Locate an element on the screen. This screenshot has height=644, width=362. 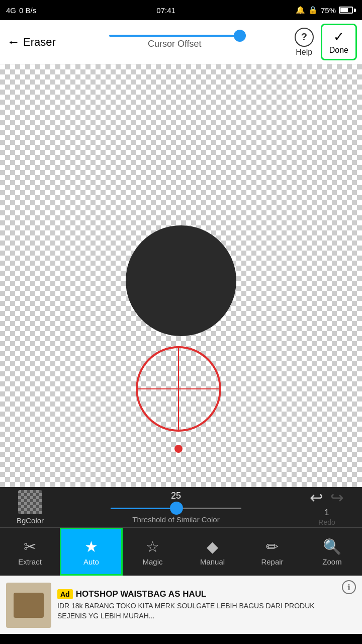
extract-label: Extract is located at coordinates (30, 561).